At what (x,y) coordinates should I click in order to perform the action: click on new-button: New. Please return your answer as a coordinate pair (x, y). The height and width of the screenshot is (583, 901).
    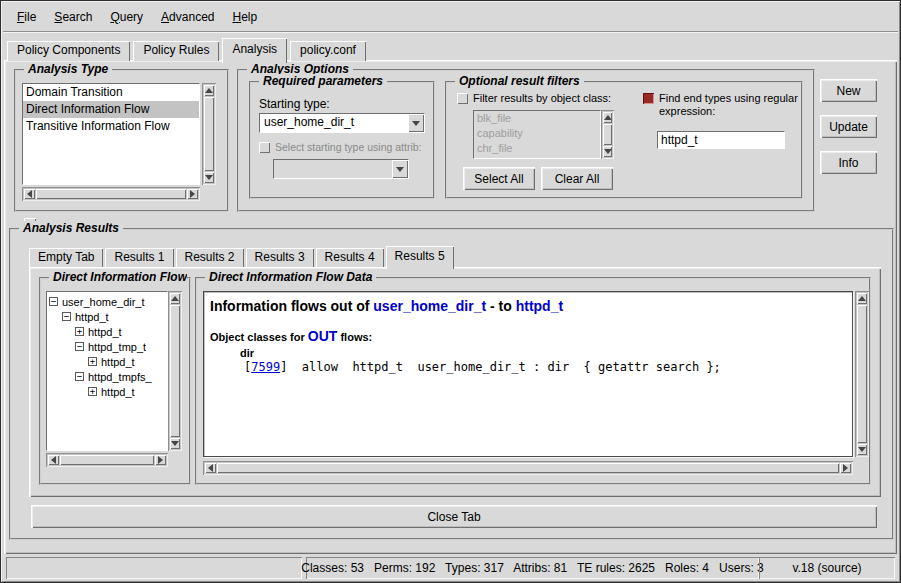
    Looking at the image, I should click on (848, 90).